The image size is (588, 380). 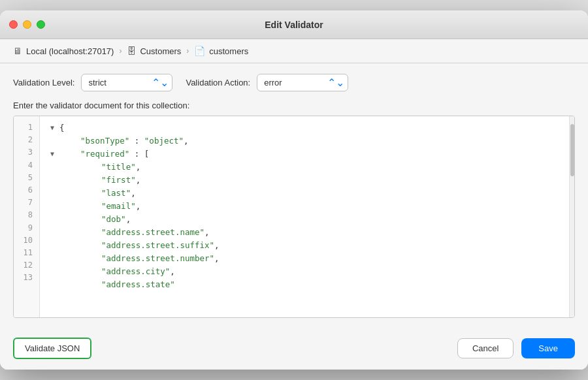 What do you see at coordinates (229, 51) in the screenshot?
I see `breadcrumb-collection: customers` at bounding box center [229, 51].